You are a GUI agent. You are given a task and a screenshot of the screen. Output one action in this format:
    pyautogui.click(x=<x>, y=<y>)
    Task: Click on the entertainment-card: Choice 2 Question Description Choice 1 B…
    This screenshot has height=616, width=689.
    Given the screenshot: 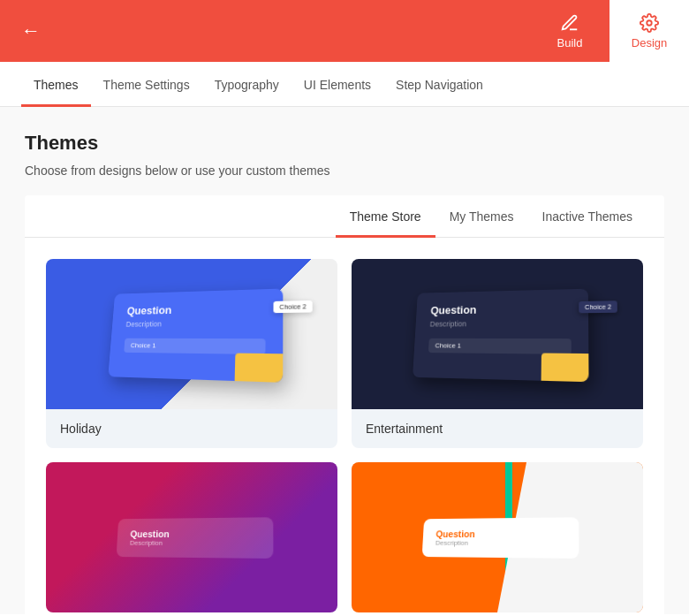 What is the action you would take?
    pyautogui.click(x=500, y=335)
    